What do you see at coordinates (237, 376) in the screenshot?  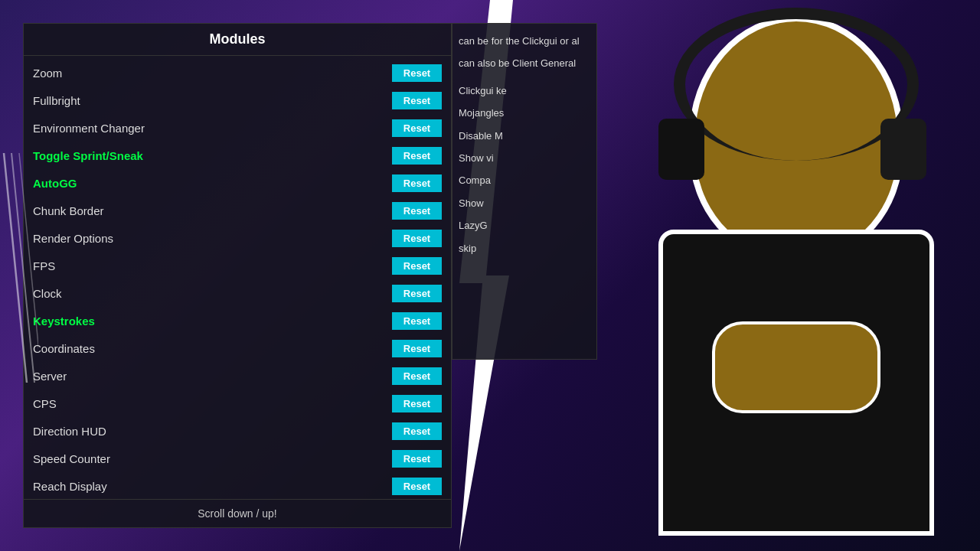 I see `module-item: ServerReset` at bounding box center [237, 376].